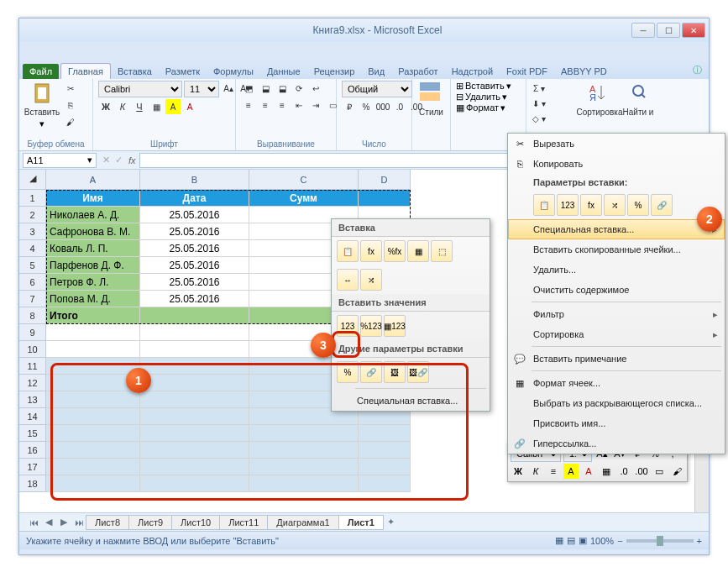 Image resolution: width=728 pixels, height=572 pixels. I want to click on font-name-select: Calibri, so click(140, 89).